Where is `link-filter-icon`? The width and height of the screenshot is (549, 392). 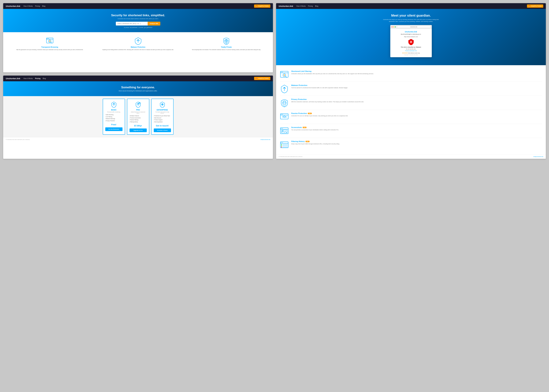
link-filter-icon is located at coordinates (284, 75).